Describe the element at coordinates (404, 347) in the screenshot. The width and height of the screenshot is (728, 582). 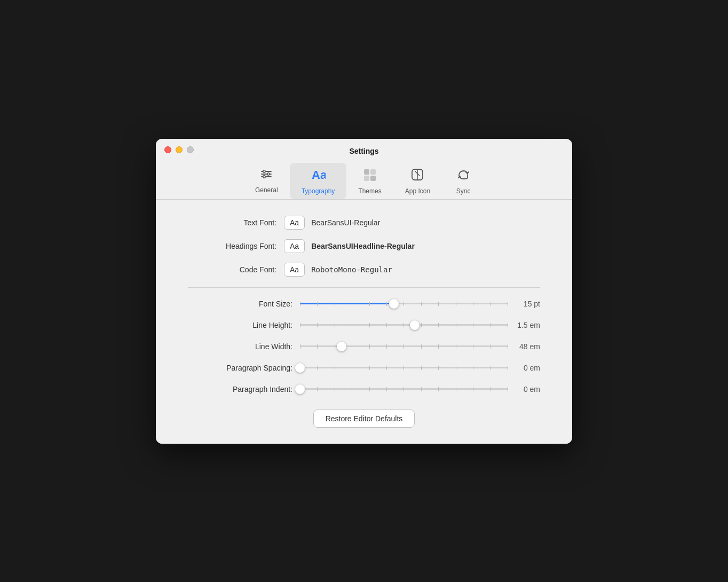
I see `line-width-slider-container` at that location.